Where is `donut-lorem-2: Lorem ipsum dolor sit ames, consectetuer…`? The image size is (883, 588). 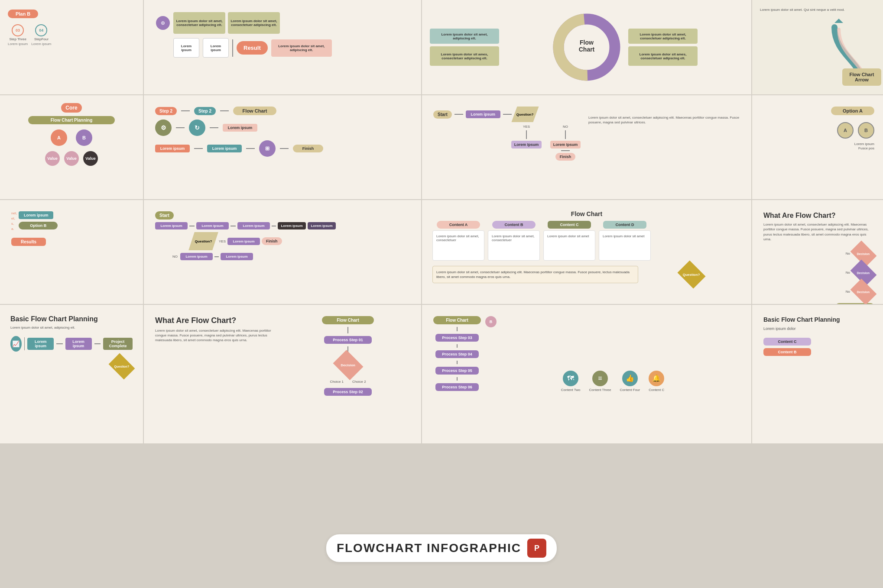
donut-lorem-2: Lorem ipsum dolor sit ames, consectetuer… is located at coordinates (464, 56).